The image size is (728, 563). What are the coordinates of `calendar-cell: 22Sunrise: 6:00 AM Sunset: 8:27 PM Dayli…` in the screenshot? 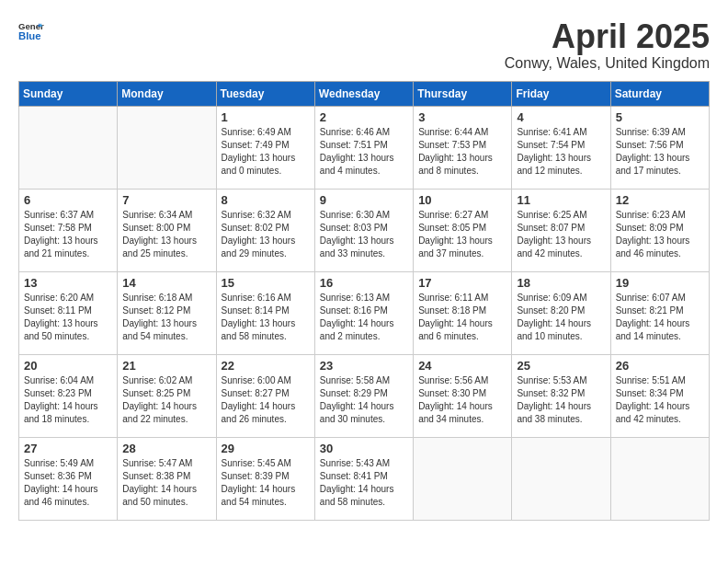 It's located at (265, 396).